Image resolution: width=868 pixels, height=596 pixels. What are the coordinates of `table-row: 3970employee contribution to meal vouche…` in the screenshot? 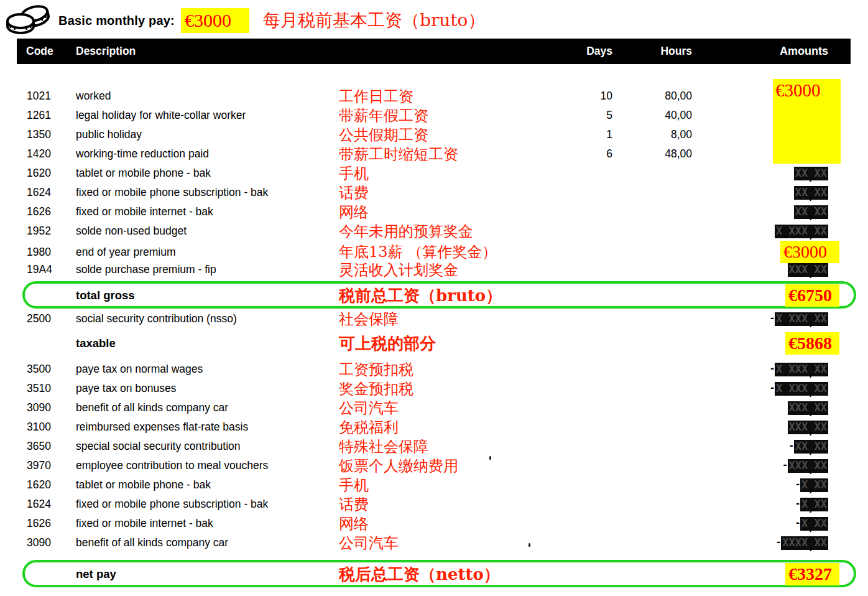 It's located at (434, 465).